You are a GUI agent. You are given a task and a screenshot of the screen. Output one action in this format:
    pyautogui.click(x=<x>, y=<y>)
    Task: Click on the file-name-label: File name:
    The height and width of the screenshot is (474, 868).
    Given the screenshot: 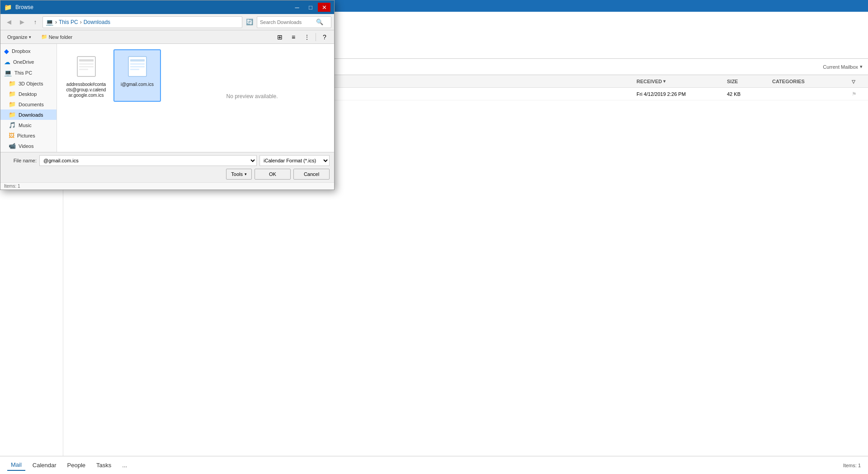 What is the action you would take?
    pyautogui.click(x=21, y=161)
    